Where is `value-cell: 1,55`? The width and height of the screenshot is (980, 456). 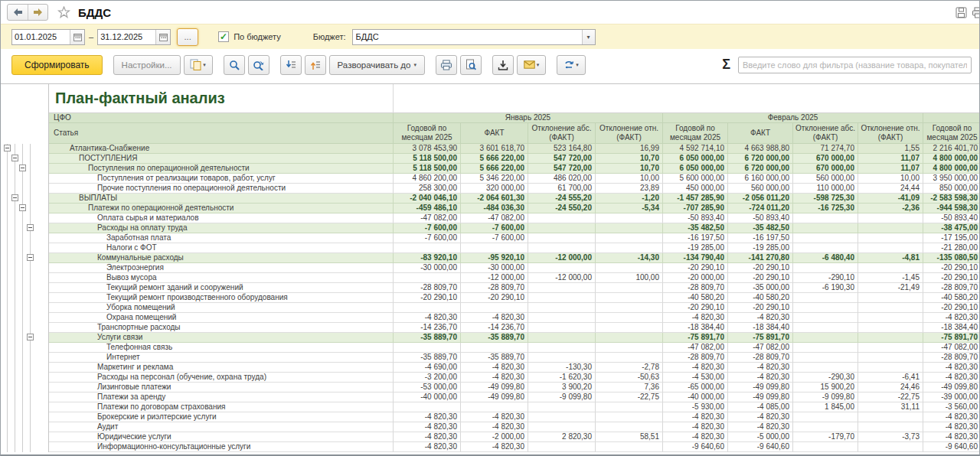
value-cell: 1,55 is located at coordinates (891, 148).